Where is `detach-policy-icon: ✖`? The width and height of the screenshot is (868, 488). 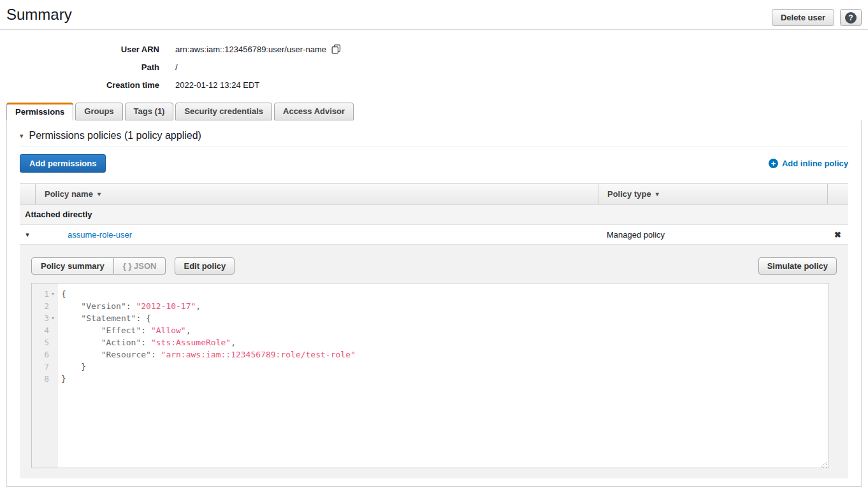 detach-policy-icon: ✖ is located at coordinates (837, 234).